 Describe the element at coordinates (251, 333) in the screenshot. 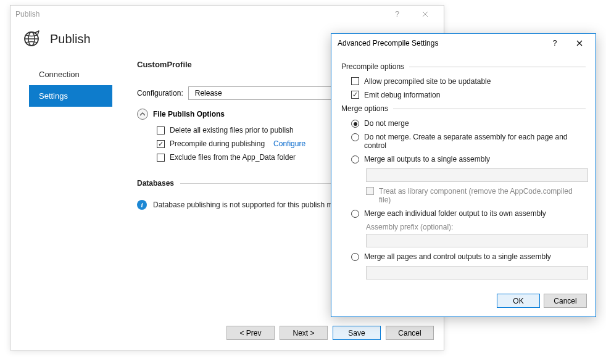

I see `prev-button: < Prev` at that location.